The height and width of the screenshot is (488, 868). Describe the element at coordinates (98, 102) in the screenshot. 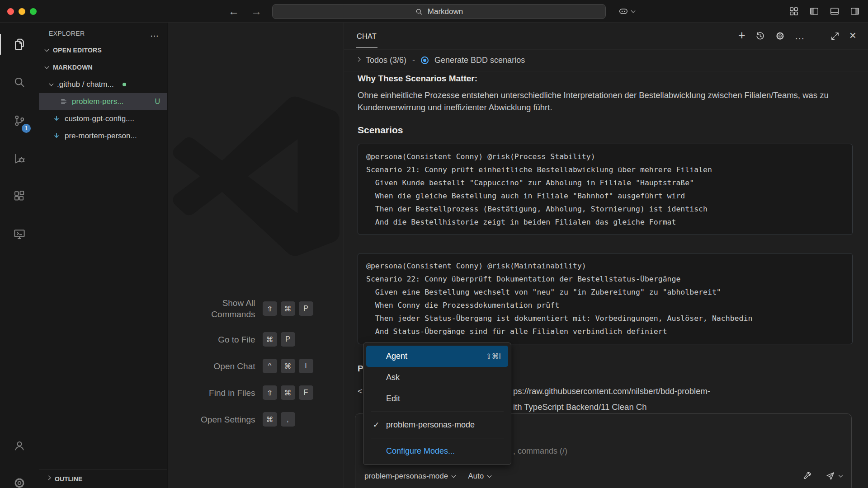

I see `file-label: problem-pers...` at that location.